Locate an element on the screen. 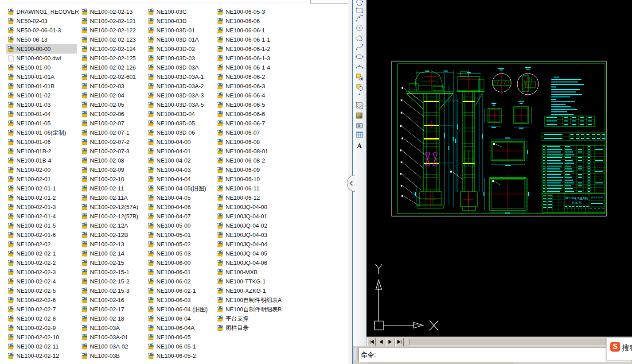  file-item: NE100-01-00 is located at coordinates (42, 67).